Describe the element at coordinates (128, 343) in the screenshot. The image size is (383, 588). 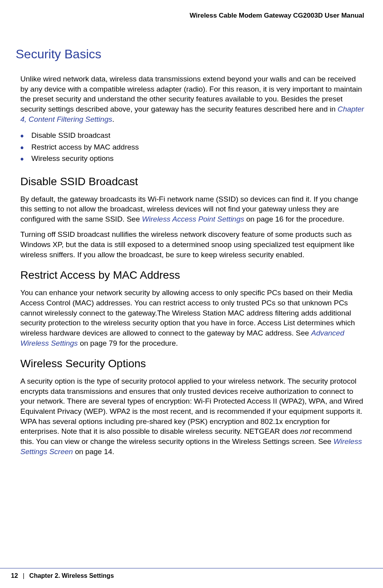
I see `text: on page 79 for the procedure.` at that location.